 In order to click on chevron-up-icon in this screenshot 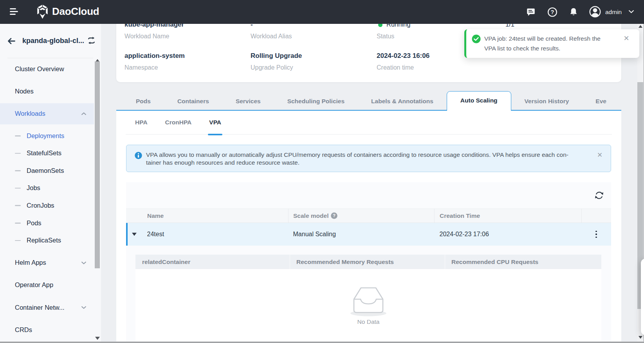, I will do `click(84, 114)`.